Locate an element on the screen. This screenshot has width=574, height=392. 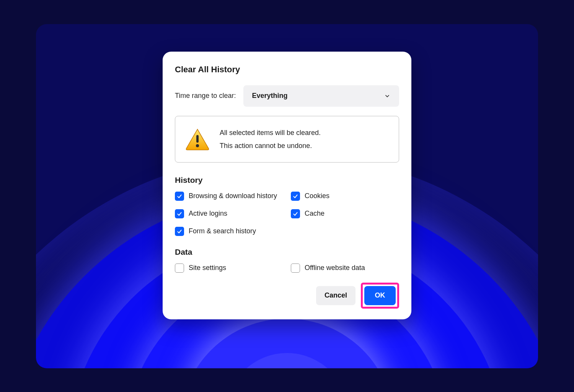
section-heading-history: History is located at coordinates (287, 180).